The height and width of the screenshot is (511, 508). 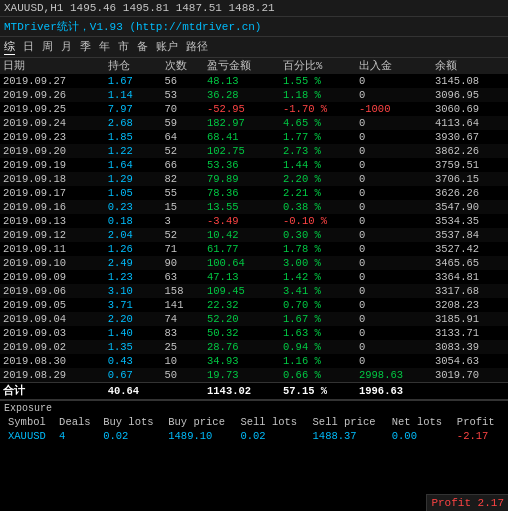 What do you see at coordinates (132, 436) in the screenshot?
I see `exp-buylots: 0.02` at bounding box center [132, 436].